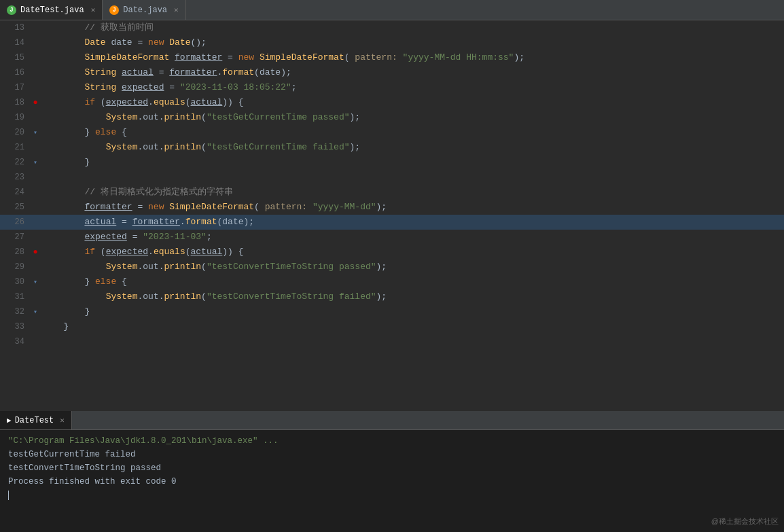 The width and height of the screenshot is (784, 532). Describe the element at coordinates (35, 421) in the screenshot. I see `panel-tab-label: DateTest` at that location.